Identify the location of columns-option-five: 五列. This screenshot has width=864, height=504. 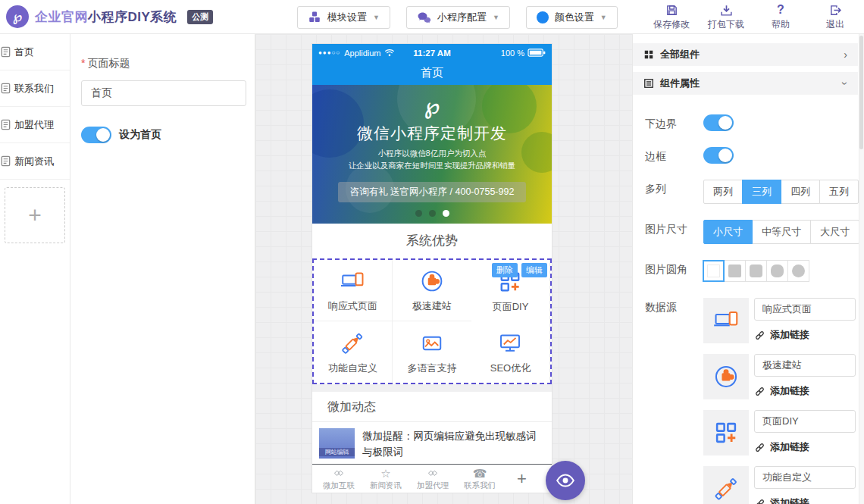
(839, 192).